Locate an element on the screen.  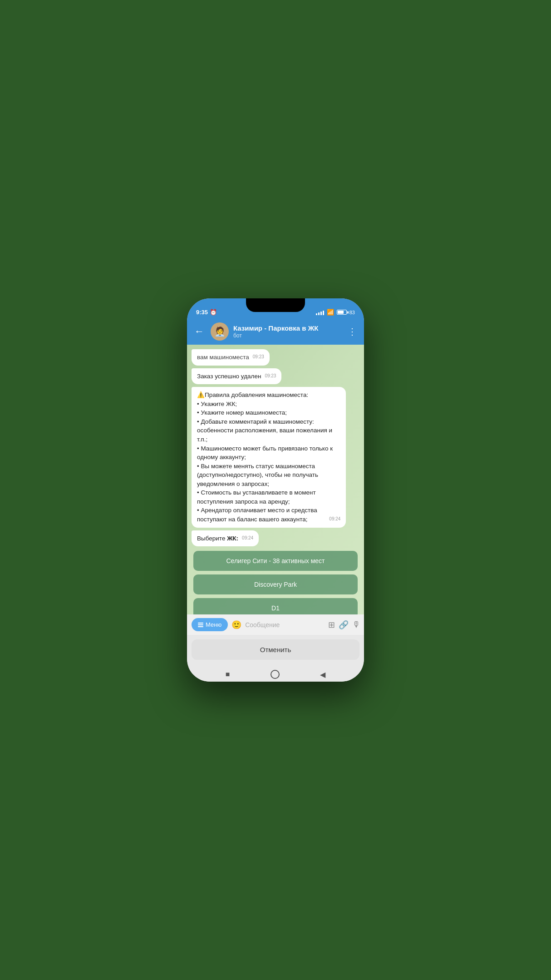
phone-frame: 9:35 ⏰ 📶 83 ← 🧑‍💼 is located at coordinates (276, 490).